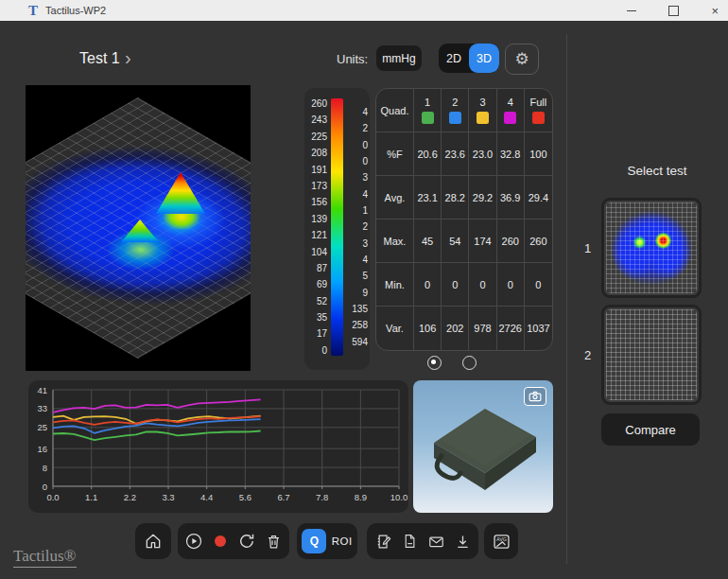 Image resolution: width=728 pixels, height=579 pixels. Describe the element at coordinates (352, 59) in the screenshot. I see `units-label: Units:` at that location.